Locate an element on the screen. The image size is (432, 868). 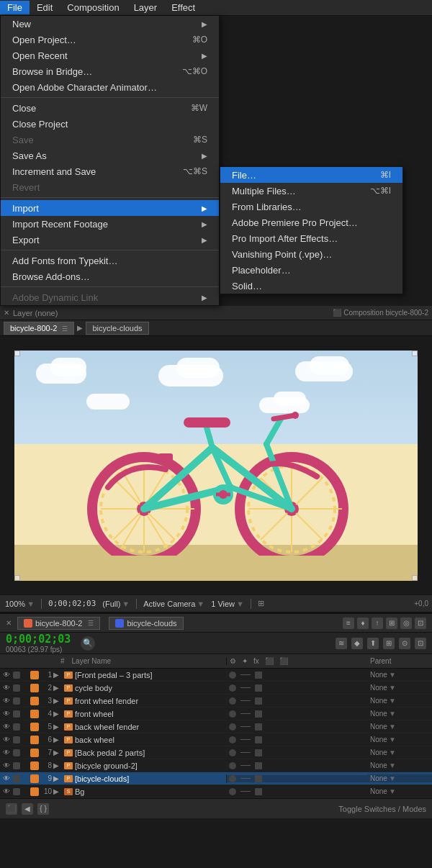
search-button: 🔍 is located at coordinates (88, 643).